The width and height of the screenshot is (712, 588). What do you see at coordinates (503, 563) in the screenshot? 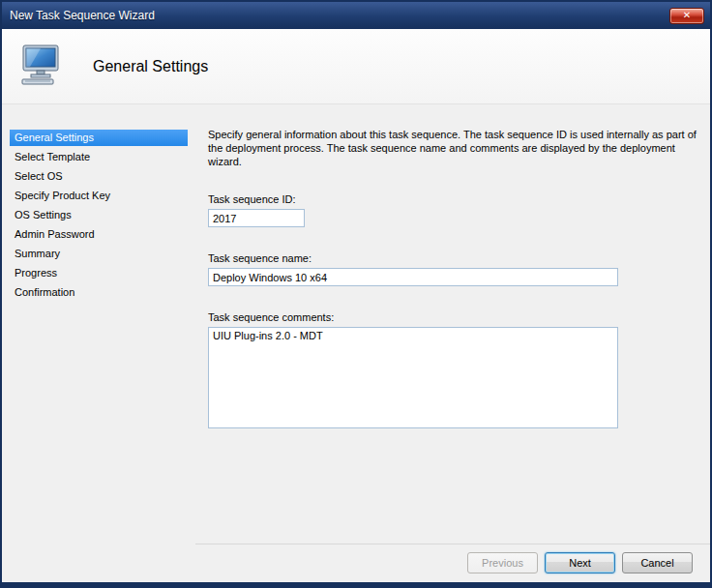
I see `previous-button: Previous` at bounding box center [503, 563].